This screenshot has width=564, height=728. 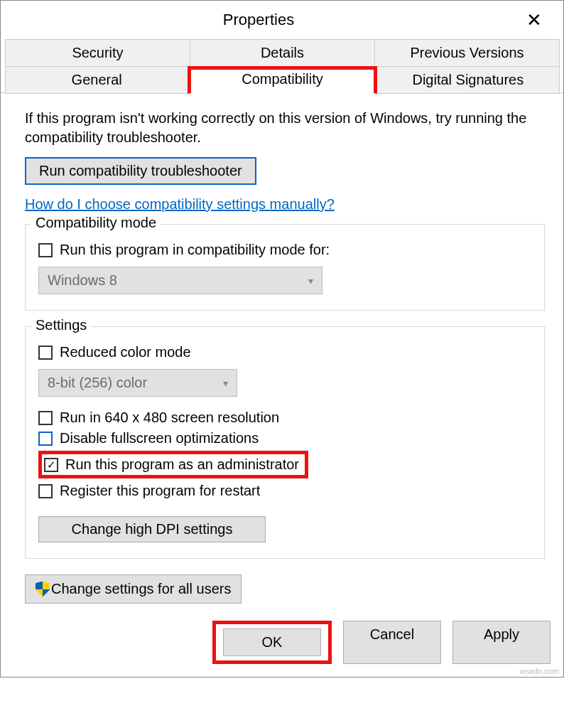 I want to click on run-troubleshooter-button: Run compatibility troubleshooter, so click(x=141, y=171).